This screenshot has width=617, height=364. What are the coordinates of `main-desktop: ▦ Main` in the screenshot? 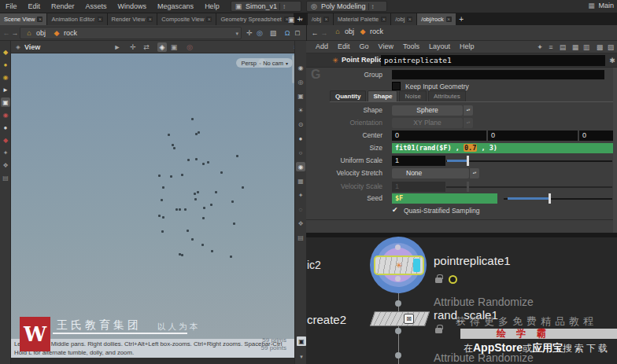 It's located at (600, 6).